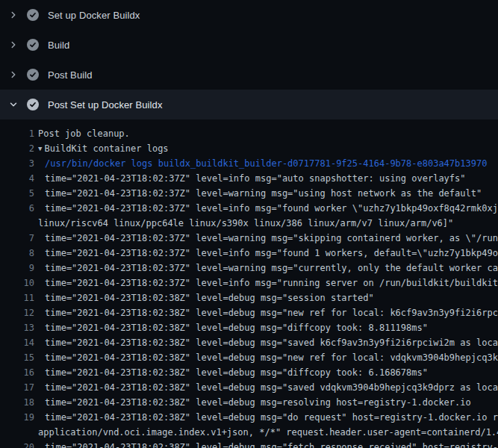 This screenshot has height=448, width=498. What do you see at coordinates (268, 432) in the screenshot?
I see `log-text: application/vnd.oci.image.index.v1+json,…` at bounding box center [268, 432].